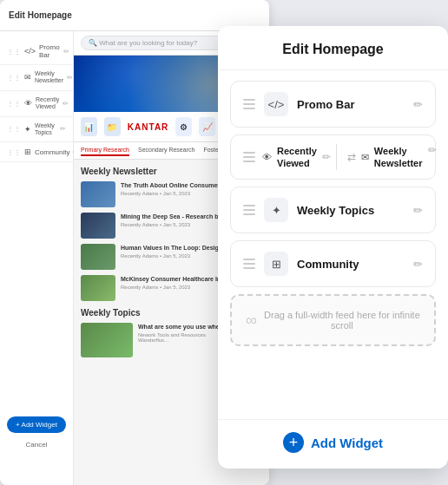  Describe the element at coordinates (432, 157) in the screenshot. I see `weekly-newsletter-edit-icon: ✏` at that location.